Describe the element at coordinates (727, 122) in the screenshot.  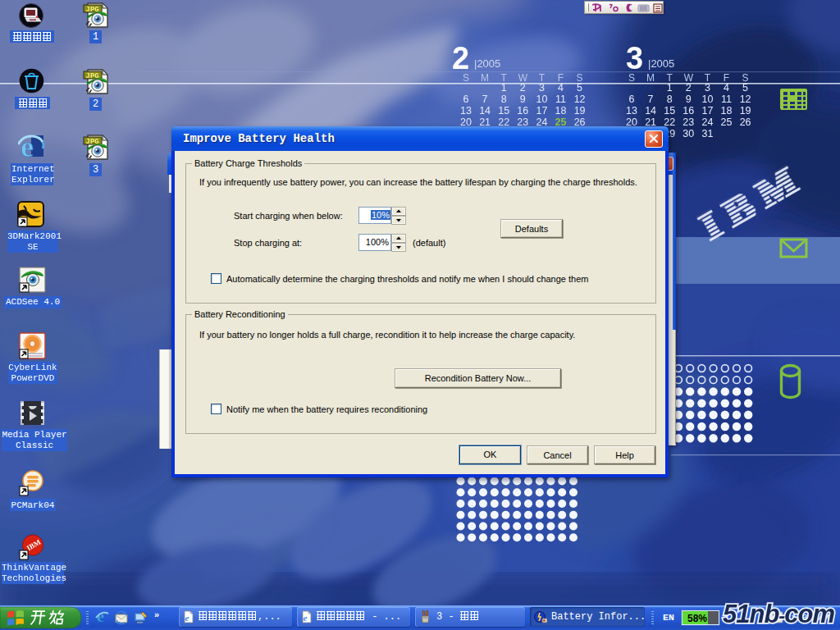
I see `svg-text: 25` at that location.